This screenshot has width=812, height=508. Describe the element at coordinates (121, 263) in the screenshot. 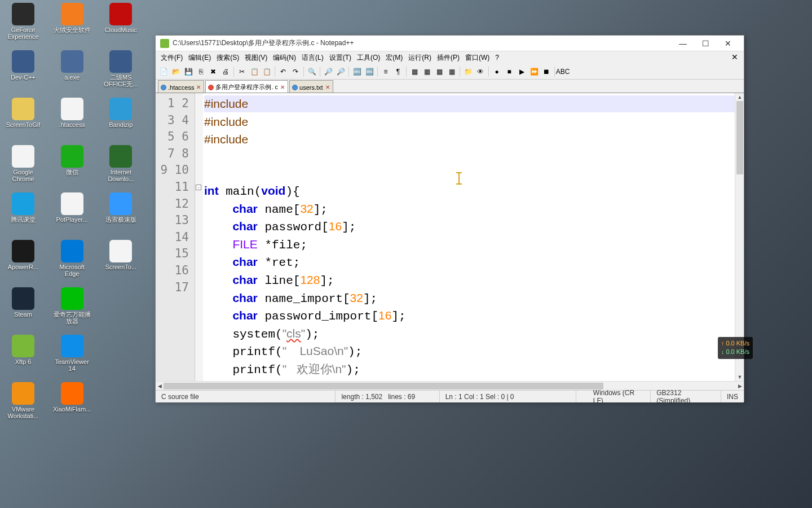

I see `desktop-icon: ScreenTo...` at that location.